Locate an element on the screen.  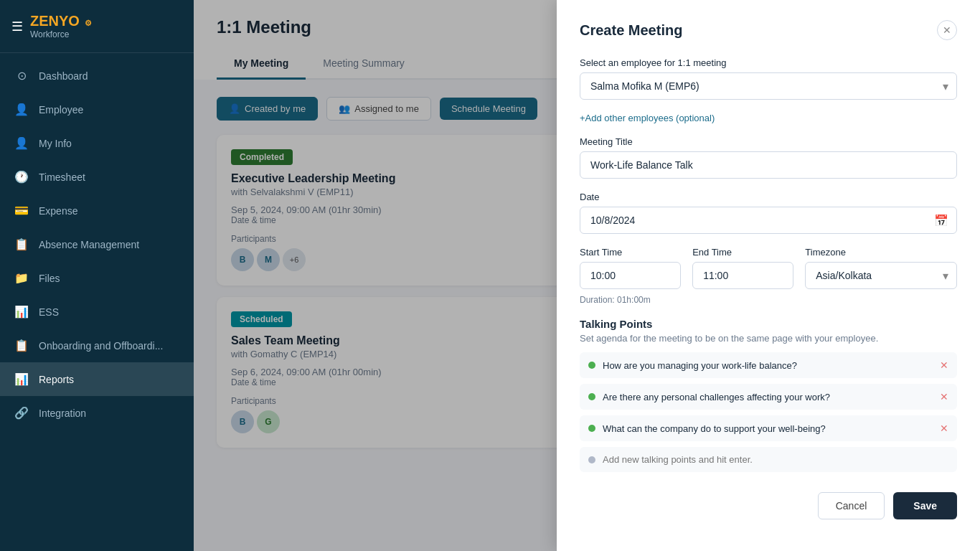
meeting-title-group: Meeting Title is located at coordinates (768, 158).